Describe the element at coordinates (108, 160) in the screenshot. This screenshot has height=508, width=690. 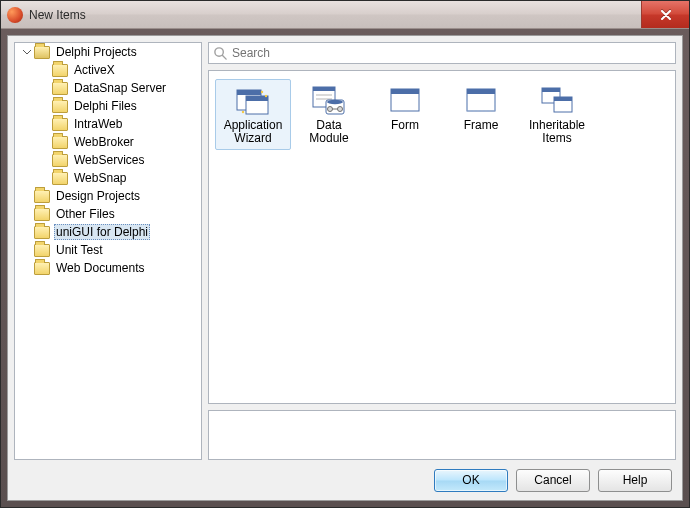
I see `tree-node: WebServices` at that location.